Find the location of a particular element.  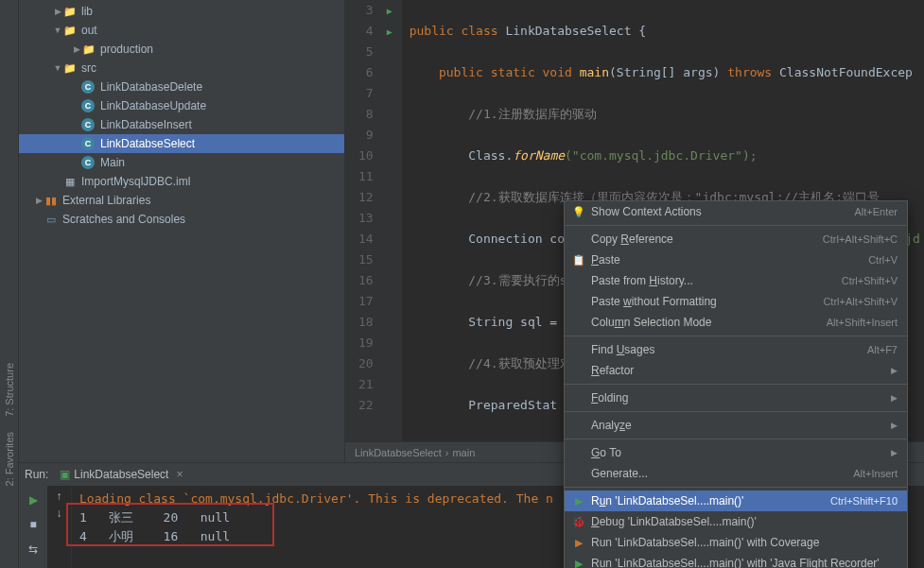

menu-label: Run 'LinkDatabseSel....main()' is located at coordinates (711, 501).